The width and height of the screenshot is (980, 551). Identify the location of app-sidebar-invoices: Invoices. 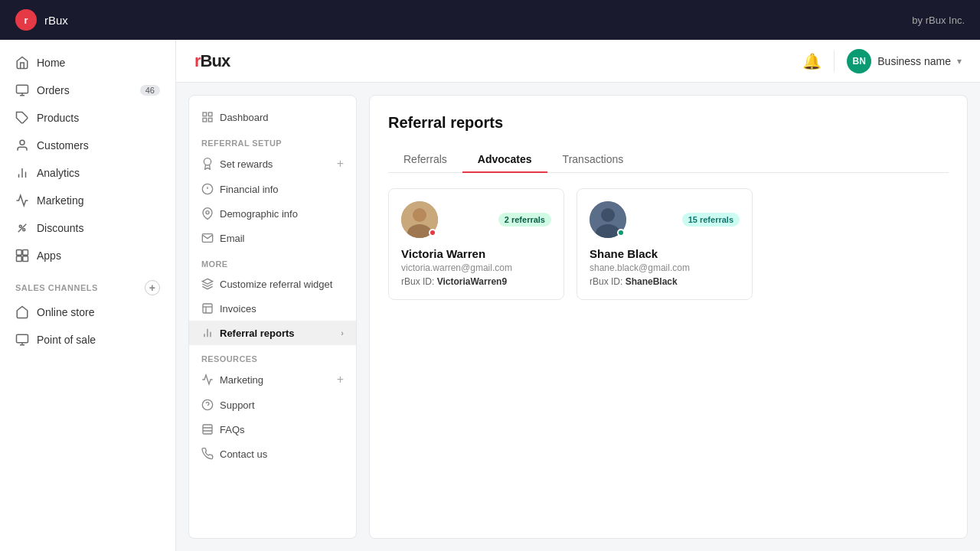
(273, 308).